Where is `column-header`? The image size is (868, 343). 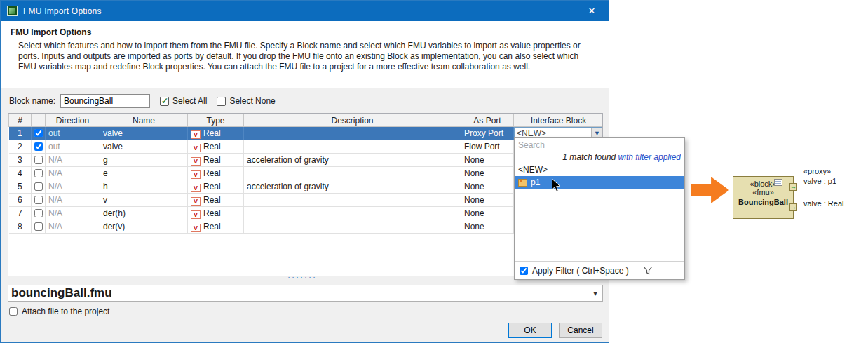
column-header is located at coordinates (39, 121).